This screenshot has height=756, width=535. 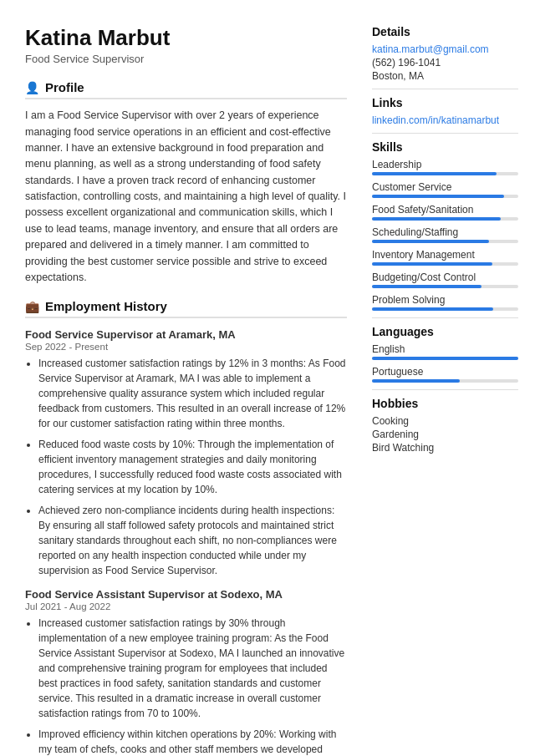 I want to click on hobbies-section: Hobbies CookingGardeningBird Watching, so click(x=445, y=425).